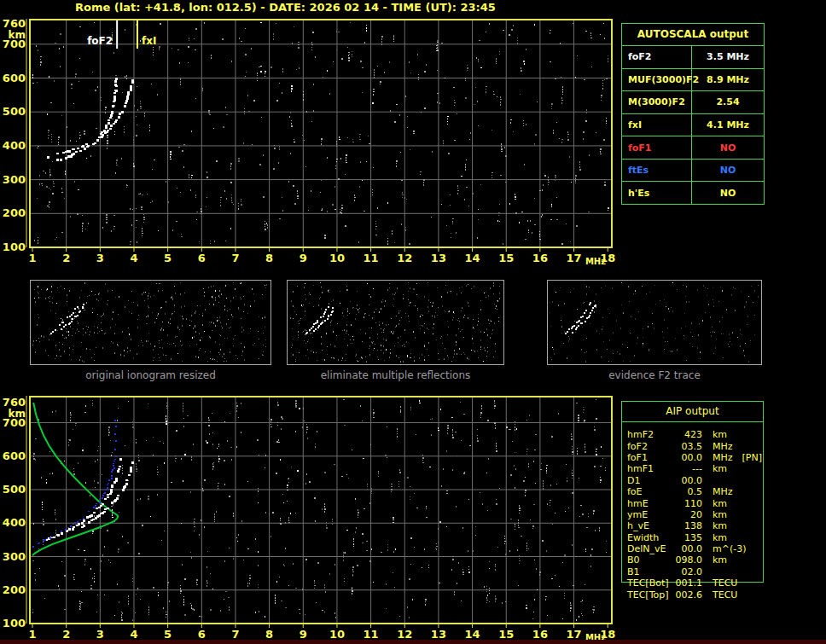 The width and height of the screenshot is (826, 644). What do you see at coordinates (14, 556) in the screenshot?
I see `y-tick-label: 300` at bounding box center [14, 556].